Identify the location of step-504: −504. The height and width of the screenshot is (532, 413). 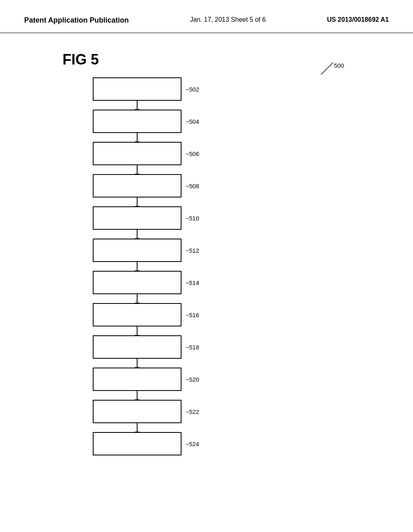
(137, 121).